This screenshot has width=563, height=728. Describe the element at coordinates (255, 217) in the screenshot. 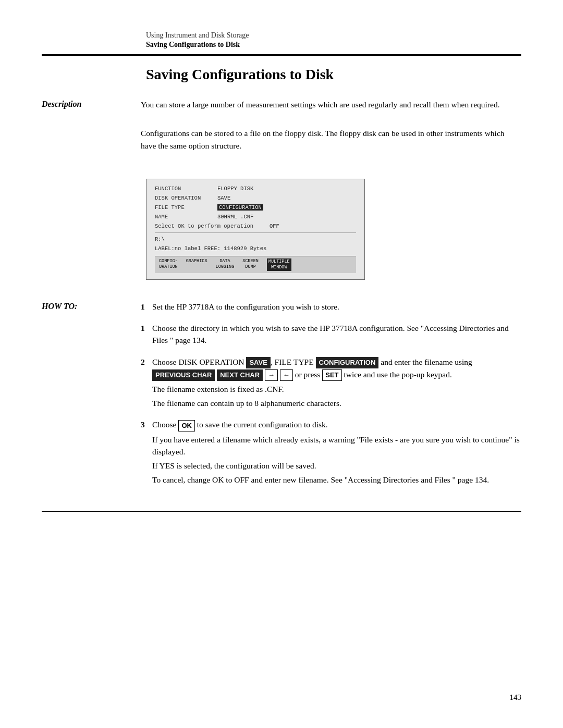

I see `screen-row-name: NAME 30HRML .CNF` at that location.